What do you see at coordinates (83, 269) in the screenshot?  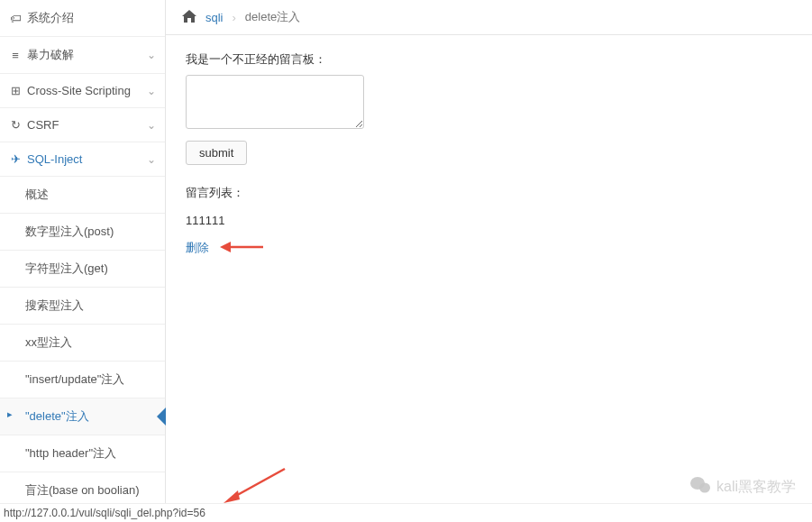 I see `sub-char-get: 字符型注入(get)` at bounding box center [83, 269].